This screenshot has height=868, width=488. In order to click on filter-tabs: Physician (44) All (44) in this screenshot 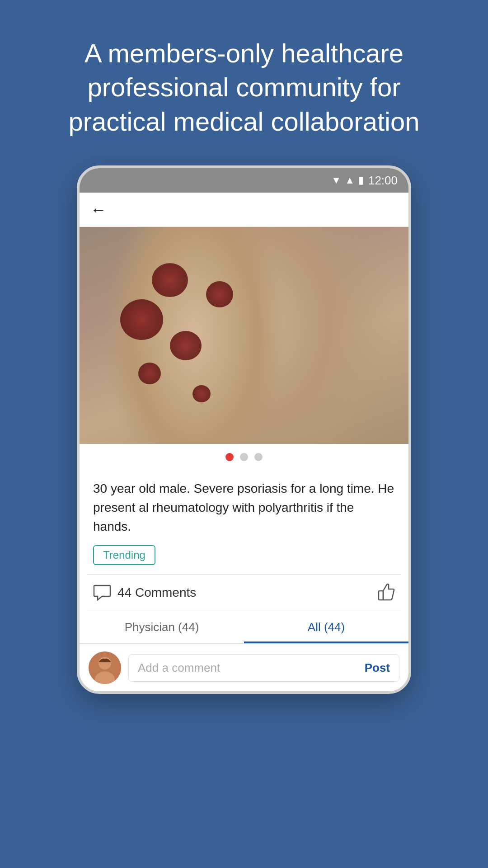, I will do `click(244, 627)`.